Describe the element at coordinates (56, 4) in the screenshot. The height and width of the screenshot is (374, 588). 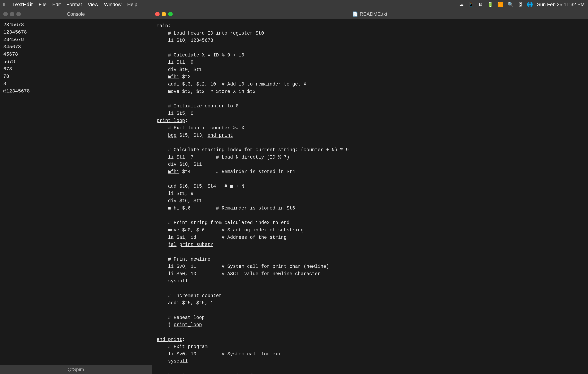
I see `menu-edit: Edit` at that location.